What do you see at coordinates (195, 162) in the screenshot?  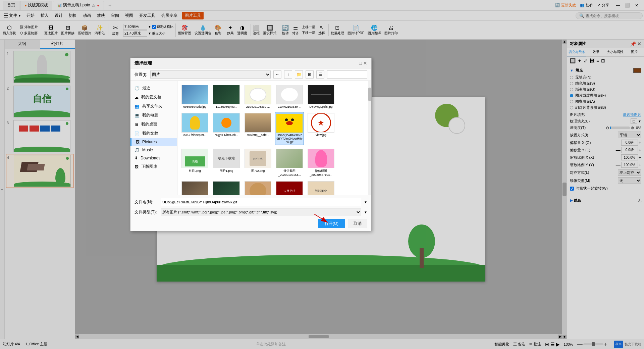 I see `file-item-10: 表格 科目.png` at bounding box center [195, 162].